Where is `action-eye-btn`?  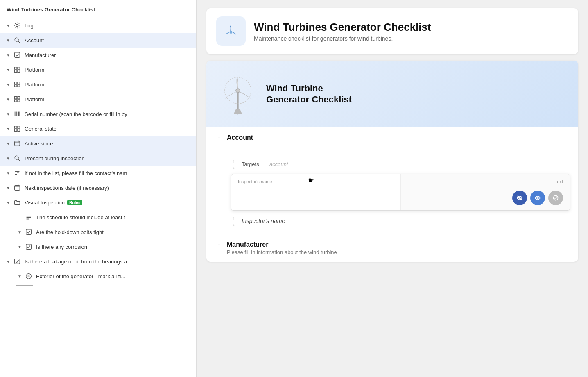
action-eye-btn is located at coordinates (538, 198).